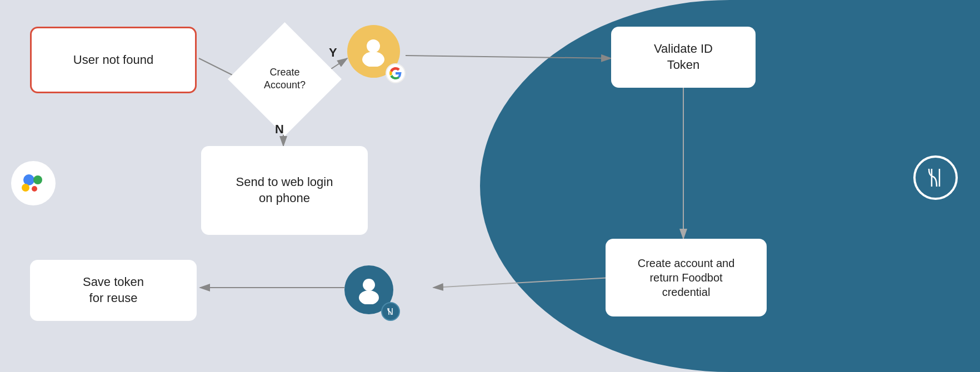 Image resolution: width=980 pixels, height=372 pixels. What do you see at coordinates (279, 129) in the screenshot?
I see `label-no: N` at bounding box center [279, 129].